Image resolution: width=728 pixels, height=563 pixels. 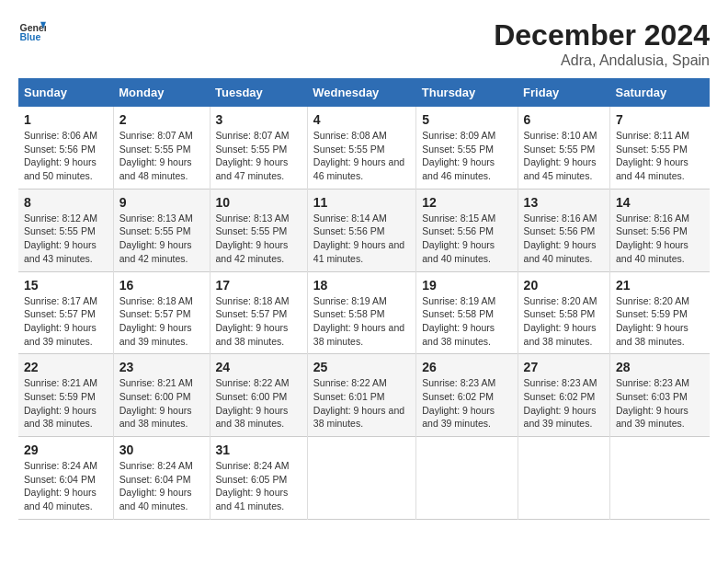 I want to click on day-number: 16, so click(x=162, y=285).